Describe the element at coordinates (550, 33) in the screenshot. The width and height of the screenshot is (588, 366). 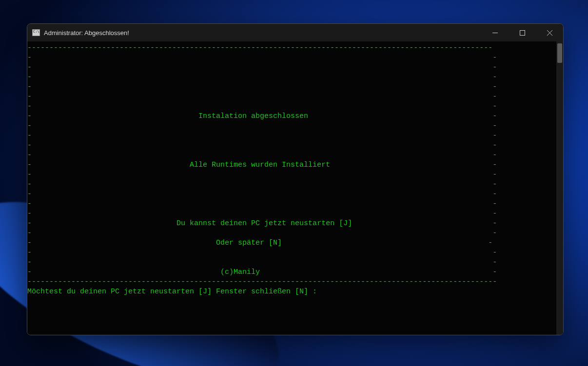
I see `close-icon` at that location.